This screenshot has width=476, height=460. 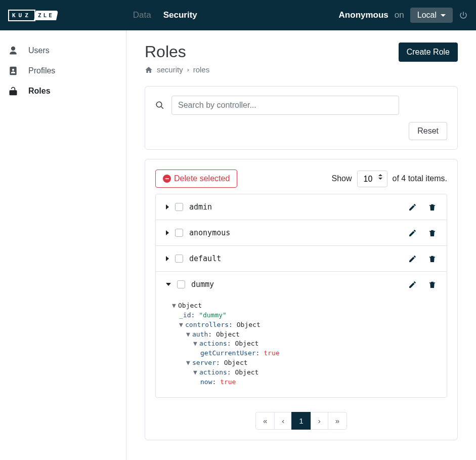 I want to click on sidebar-item-profiles: Profiles, so click(x=63, y=71).